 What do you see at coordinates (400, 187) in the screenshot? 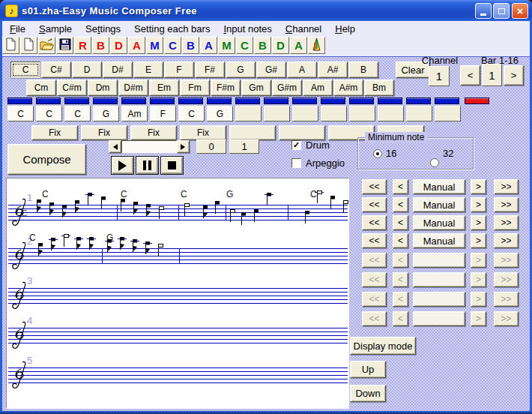
I see `rewind-button-row1: <` at bounding box center [400, 187].